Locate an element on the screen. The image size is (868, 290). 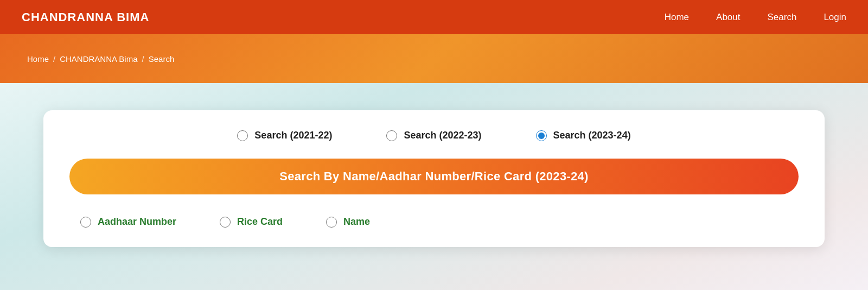
breadcrumb-chandranna: CHANDRANNA Bima is located at coordinates (99, 59).